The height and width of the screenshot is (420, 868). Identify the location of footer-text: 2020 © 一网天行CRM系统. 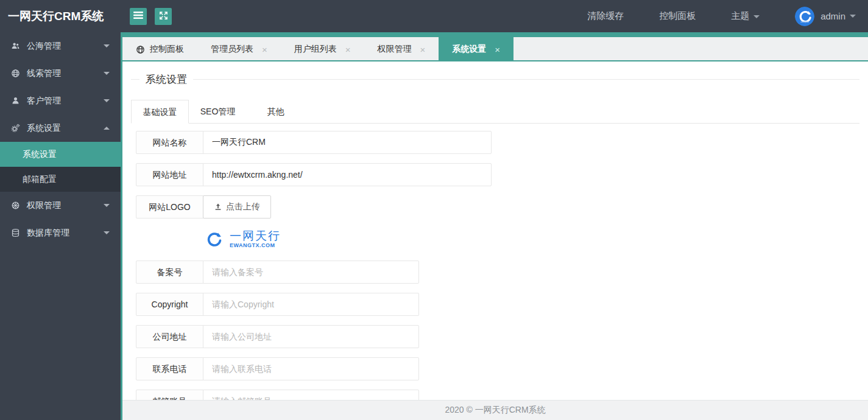
(495, 410).